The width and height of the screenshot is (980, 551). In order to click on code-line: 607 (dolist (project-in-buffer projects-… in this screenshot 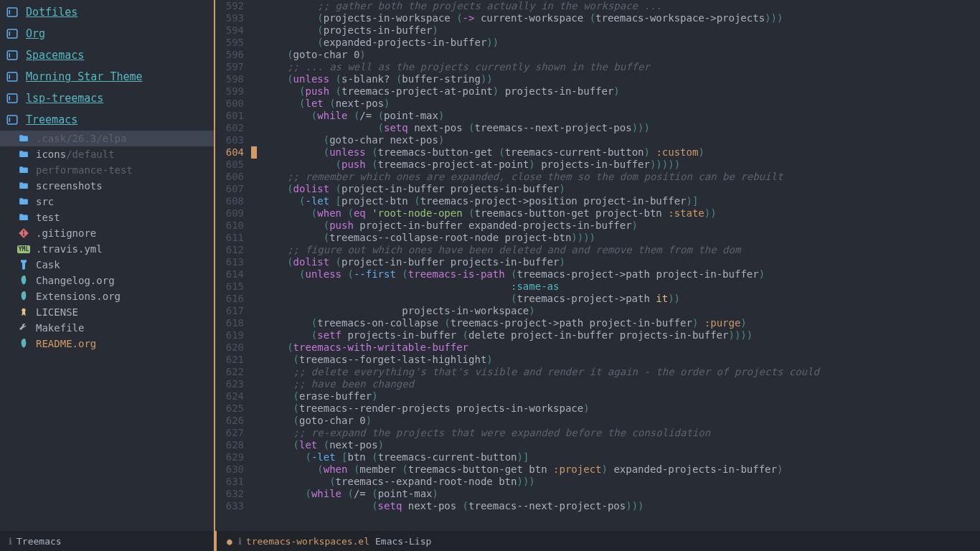, I will do `click(598, 189)`.